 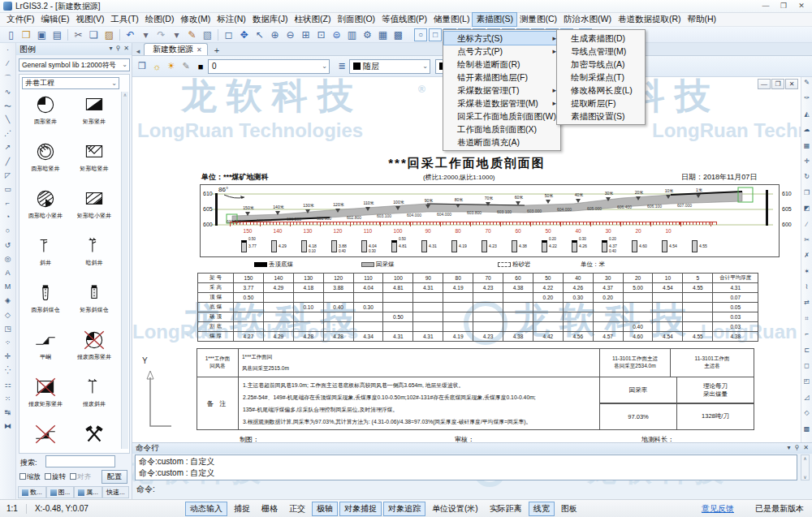 What do you see at coordinates (94, 162) in the screenshot?
I see `symbol-矩形暗竖井: 矩形暗竖井` at bounding box center [94, 162].